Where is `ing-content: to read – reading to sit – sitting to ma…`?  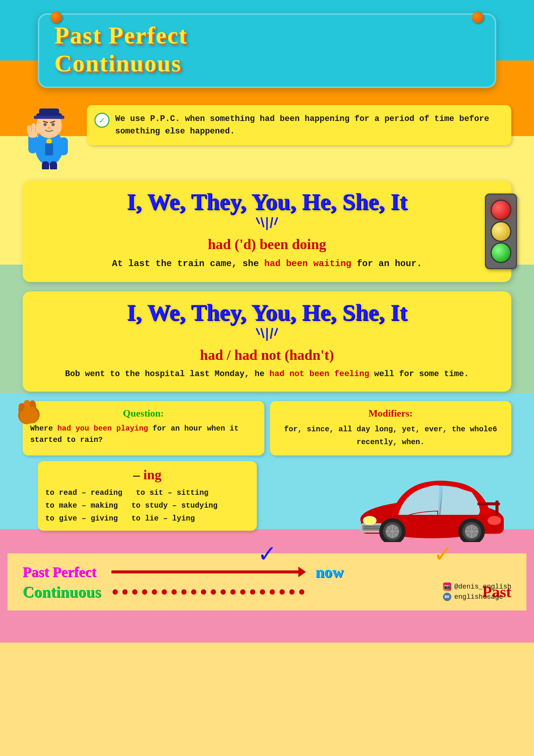
ing-content: to read – reading to sit – sitting to ma… is located at coordinates (147, 506).